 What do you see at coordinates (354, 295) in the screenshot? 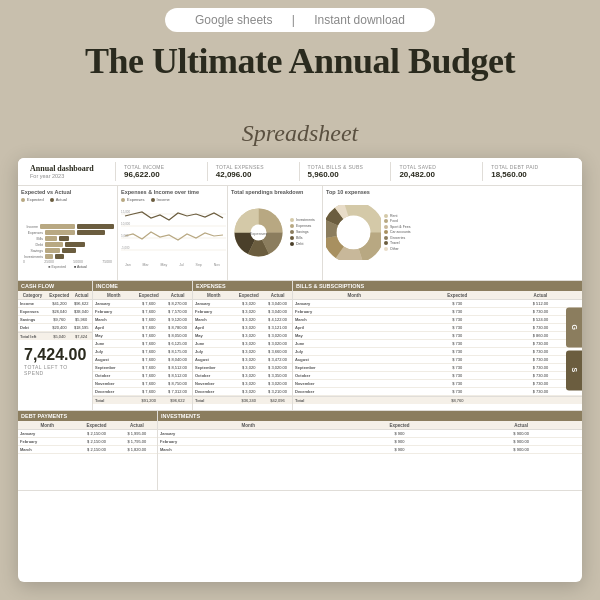
I see `bills-col-month: Month` at bounding box center [354, 295].